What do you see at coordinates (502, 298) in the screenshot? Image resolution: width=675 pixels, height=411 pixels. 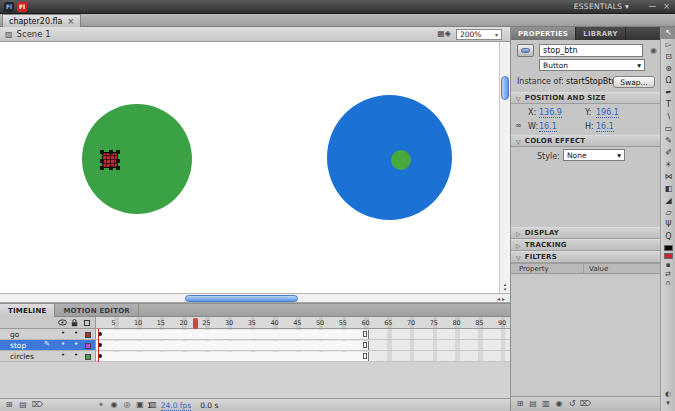 I see `scroll-arrows: ◂▸` at bounding box center [502, 298].